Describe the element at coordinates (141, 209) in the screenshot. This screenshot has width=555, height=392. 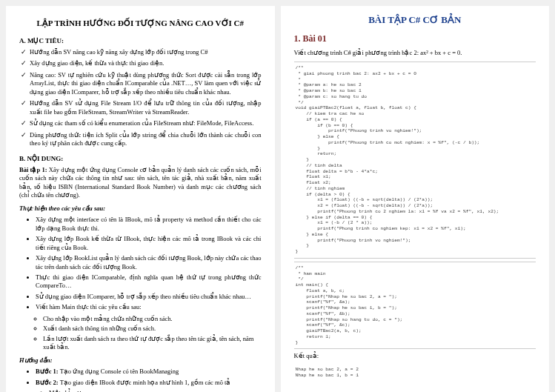
I see `steps-label: Thực hiện theo các yêu cầu sau:` at that location.